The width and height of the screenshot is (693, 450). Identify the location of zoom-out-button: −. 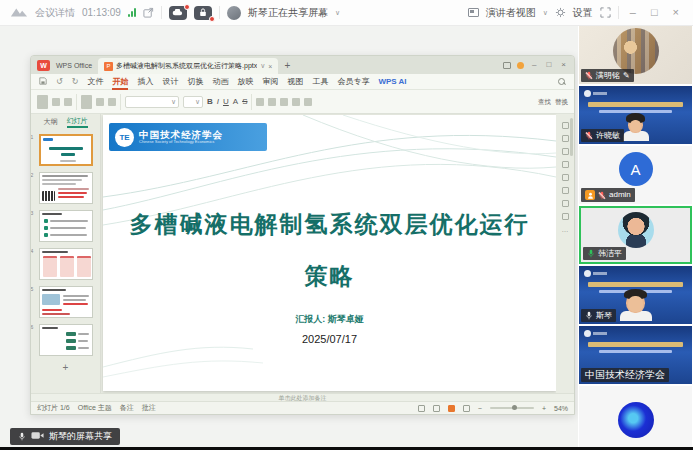
(480, 408).